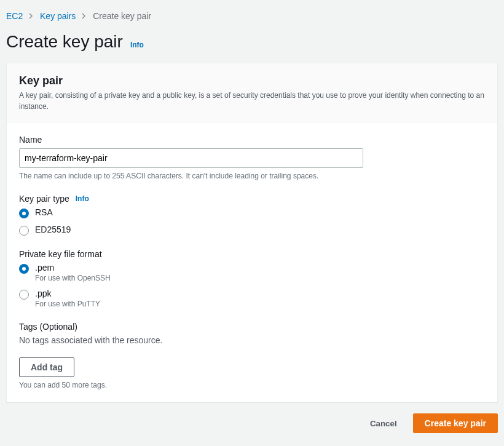  I want to click on tags-label: Tags (Optional), so click(252, 327).